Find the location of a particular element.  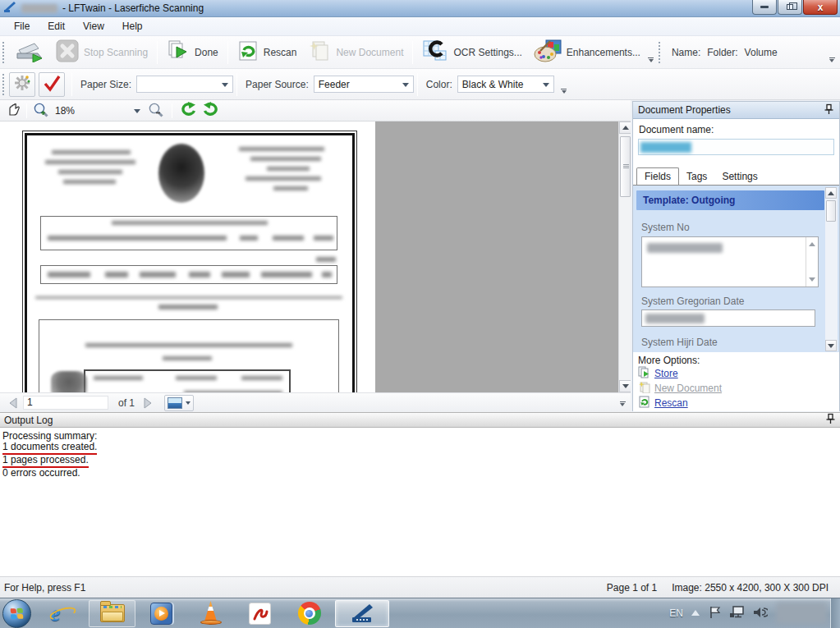

palette-icon is located at coordinates (548, 53).